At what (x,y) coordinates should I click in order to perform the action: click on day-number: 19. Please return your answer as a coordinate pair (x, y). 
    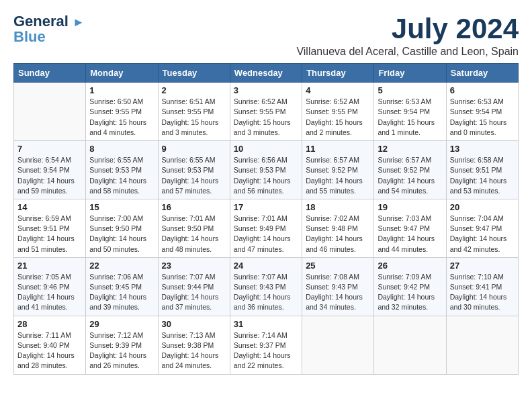
    Looking at the image, I should click on (410, 207).